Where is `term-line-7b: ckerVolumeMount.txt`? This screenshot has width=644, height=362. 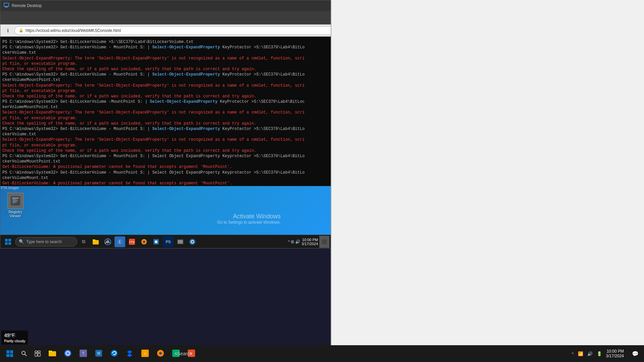
term-line-7b: ckerVolumeMount.txt is located at coordinates (166, 178).